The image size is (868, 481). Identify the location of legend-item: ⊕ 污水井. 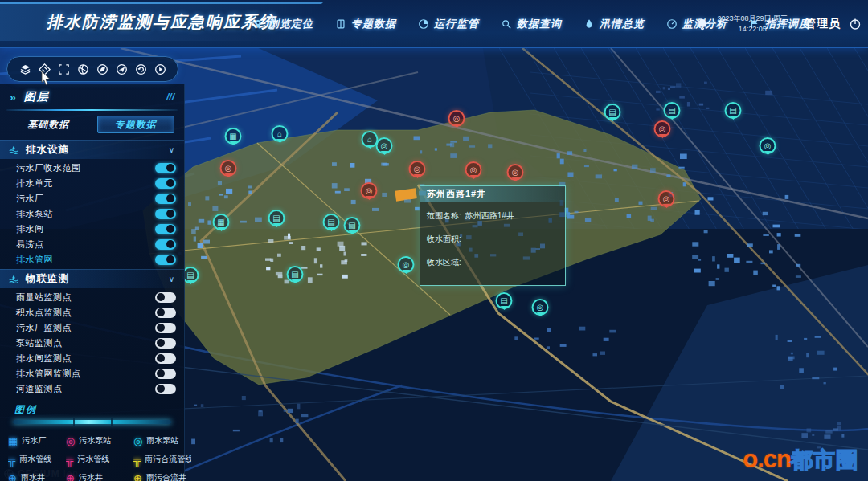
(100, 475).